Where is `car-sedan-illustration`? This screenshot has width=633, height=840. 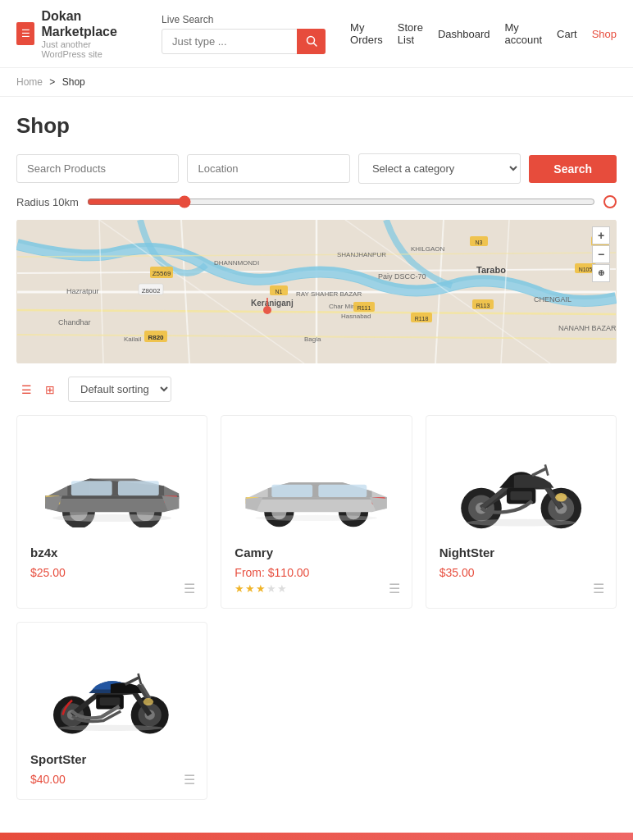
car-sedan-illustration is located at coordinates (316, 482).